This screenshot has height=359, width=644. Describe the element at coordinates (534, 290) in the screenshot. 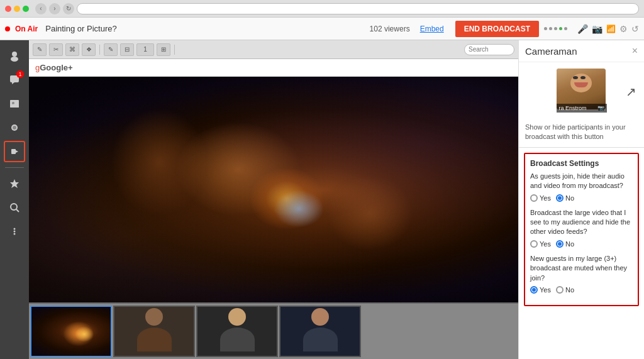

I see `bs-q3-yes-radio` at that location.